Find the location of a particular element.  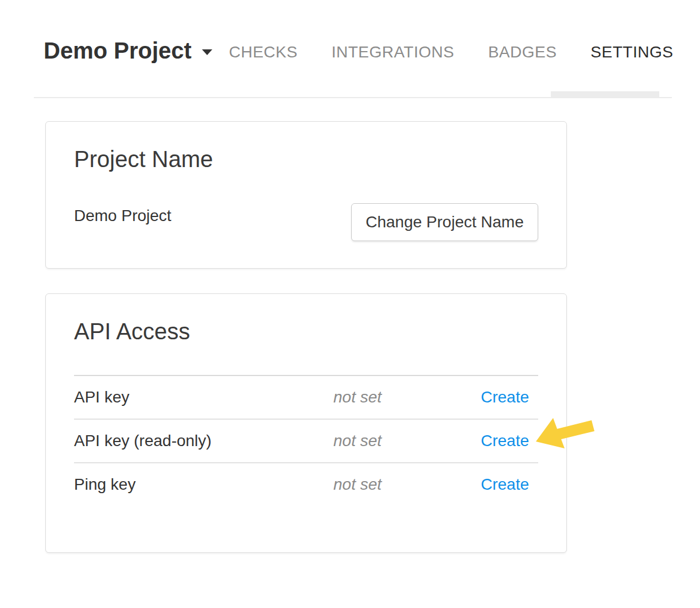

api-key-label: API key is located at coordinates (102, 397).